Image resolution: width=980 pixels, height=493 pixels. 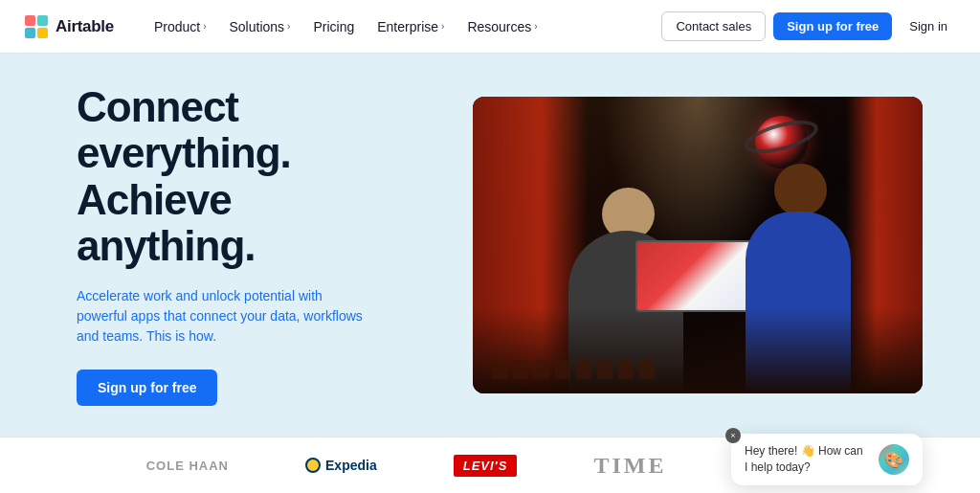 What do you see at coordinates (894, 459) in the screenshot?
I see `chat-avatar: 🎨` at bounding box center [894, 459].